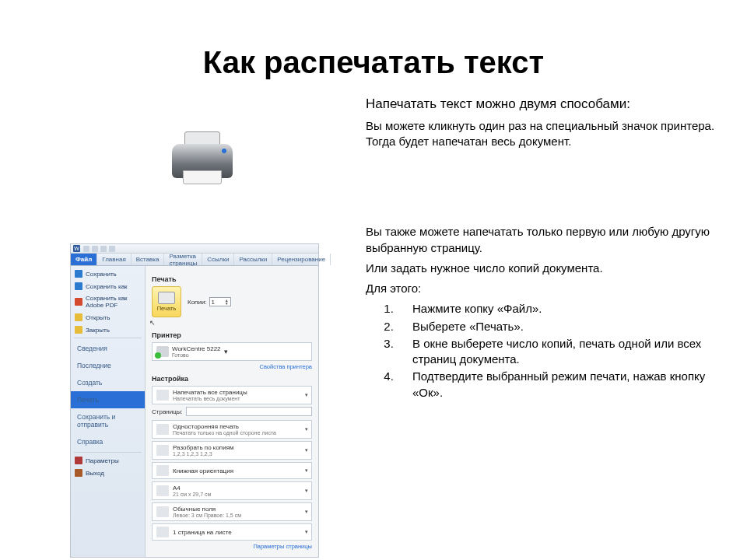 This screenshot has width=747, height=560. Describe the element at coordinates (79, 302) in the screenshot. I see `pdf-icon` at that location.